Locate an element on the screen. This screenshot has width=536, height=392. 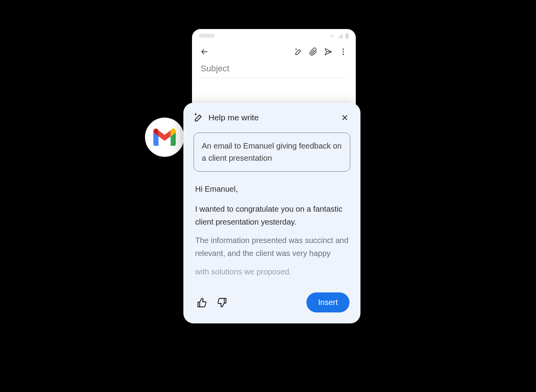
panel-footer: Insert is located at coordinates (272, 300).